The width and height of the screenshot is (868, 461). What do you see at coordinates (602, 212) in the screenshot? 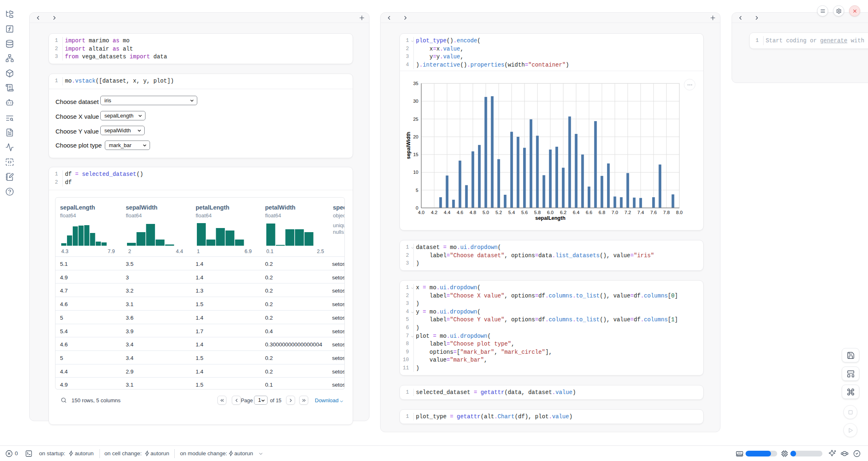
I see `svg-text: 6.8` at bounding box center [602, 212].